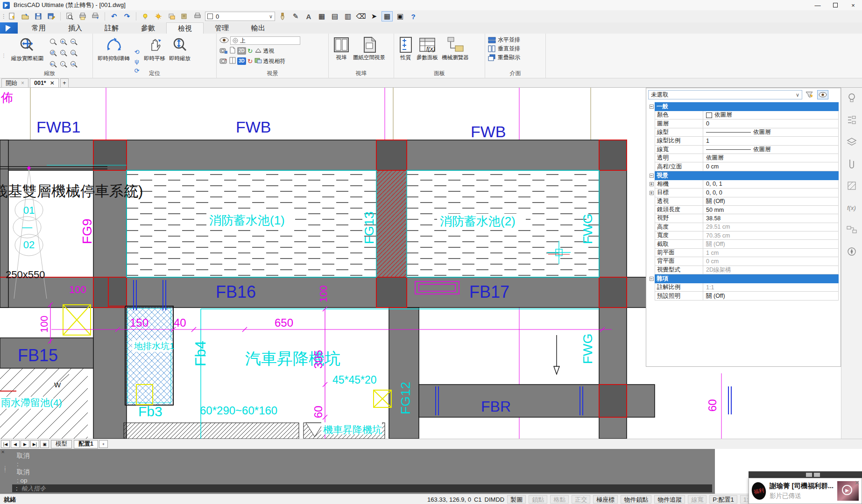 The image size is (862, 504). I want to click on property-row: 透明依圖層, so click(743, 158).